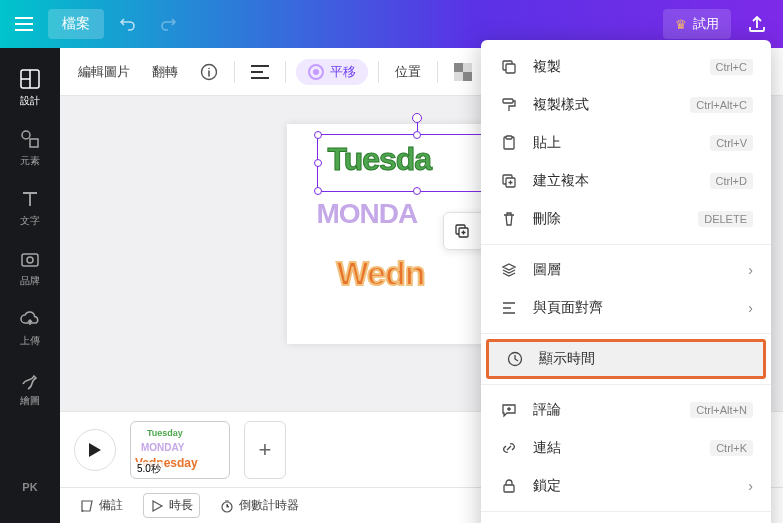 This screenshot has height=523, width=783. What do you see at coordinates (157, 506) in the screenshot?
I see `play-icon` at bounding box center [157, 506].